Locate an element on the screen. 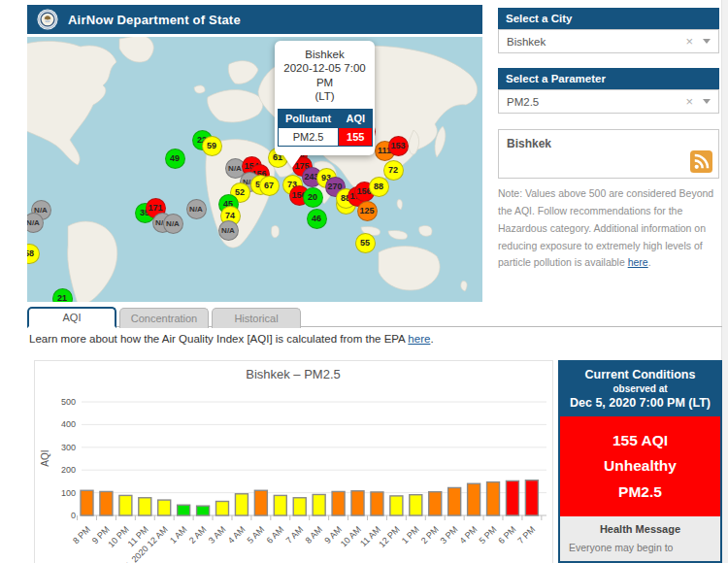 This screenshot has height=563, width=728. chart-x-label: 4 AM is located at coordinates (237, 535).